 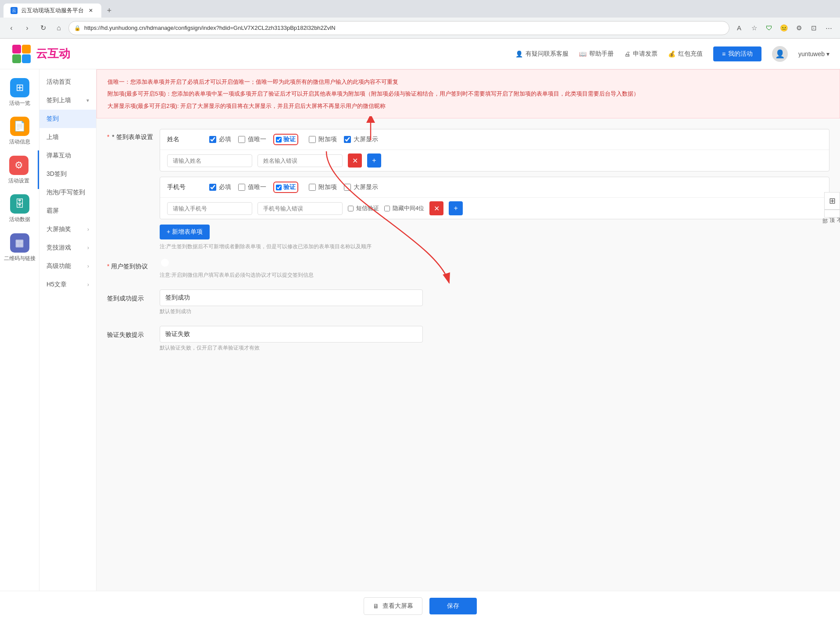 I want to click on tab-close-icon: ✕, so click(x=91, y=11).